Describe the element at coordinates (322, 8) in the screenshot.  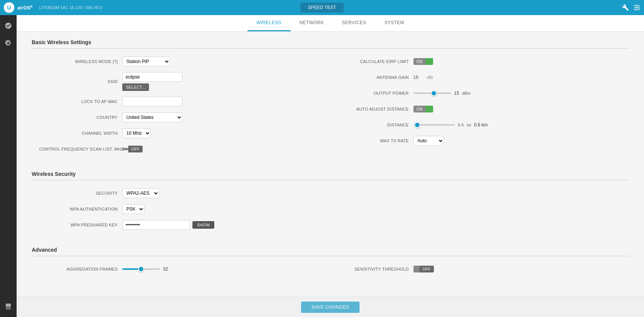
I see `top-nav-center: SPEED TEST` at that location.